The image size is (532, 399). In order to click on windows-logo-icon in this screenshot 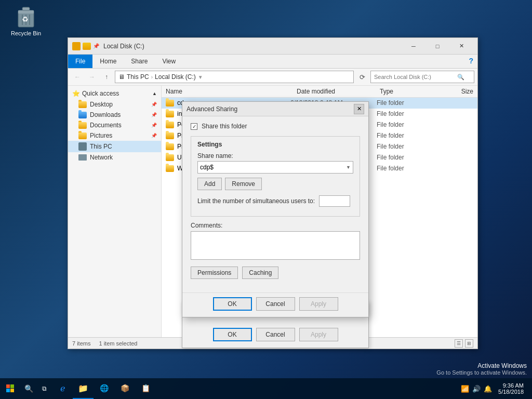, I will do `click(10, 389)`.